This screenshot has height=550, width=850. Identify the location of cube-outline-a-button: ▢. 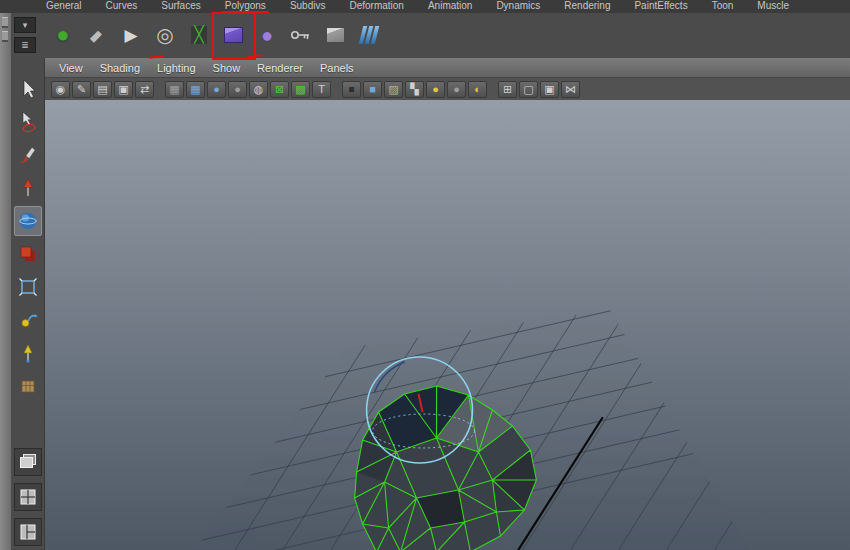
(528, 90).